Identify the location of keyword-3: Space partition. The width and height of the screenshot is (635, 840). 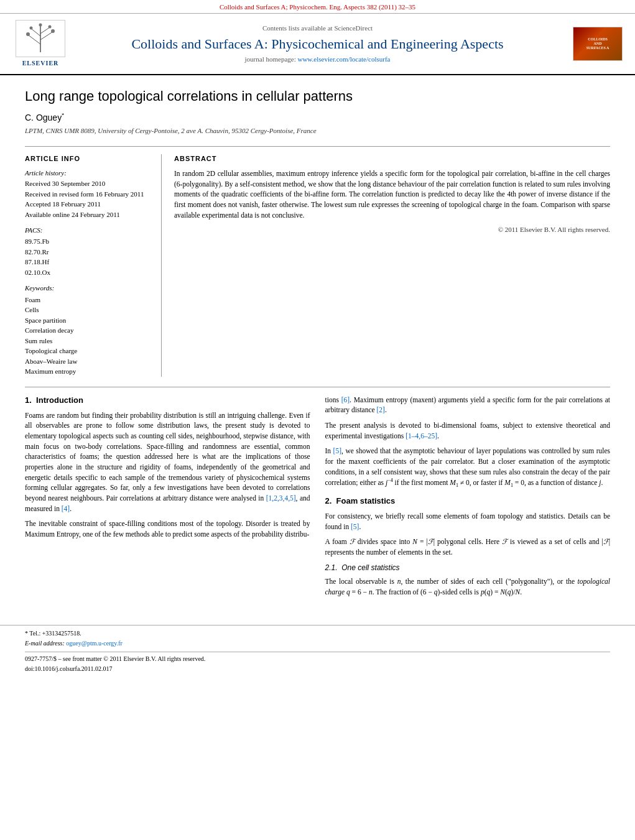
(88, 321).